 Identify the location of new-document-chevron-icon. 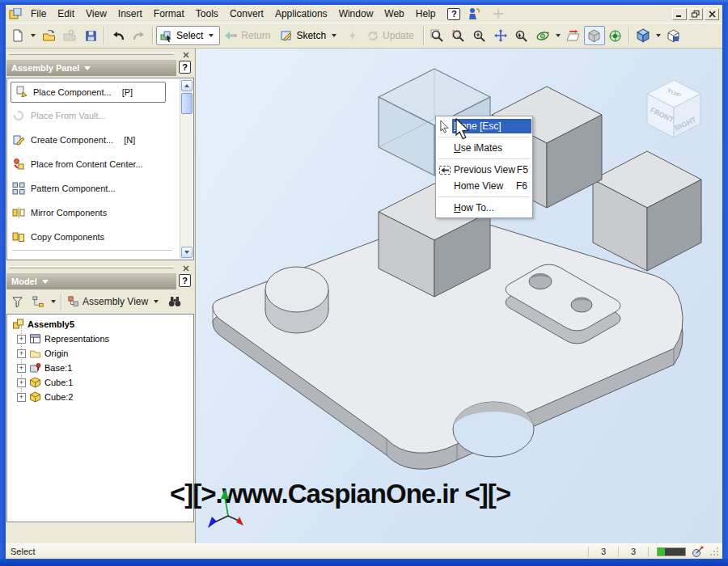
(33, 36).